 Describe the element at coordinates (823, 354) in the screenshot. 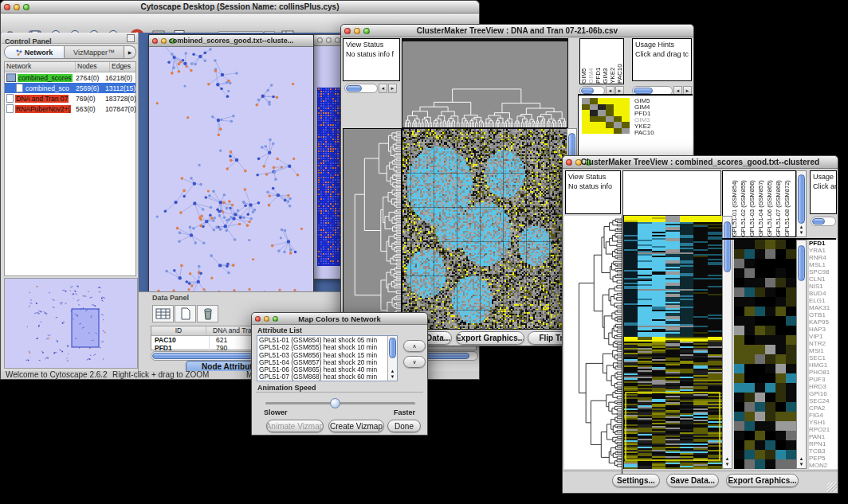

I see `tv2-gene-list: PFD1YRA1RNR4MSL1SPC98CLN1NIS1BUD4ELG1MAK…` at that location.